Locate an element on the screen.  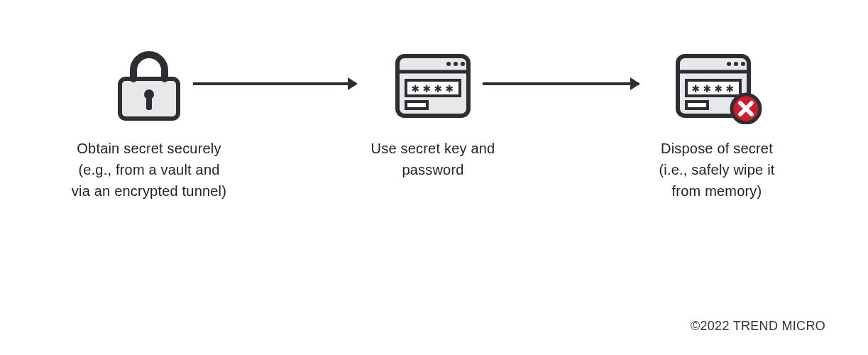
caption-line: from memory) is located at coordinates (717, 191).